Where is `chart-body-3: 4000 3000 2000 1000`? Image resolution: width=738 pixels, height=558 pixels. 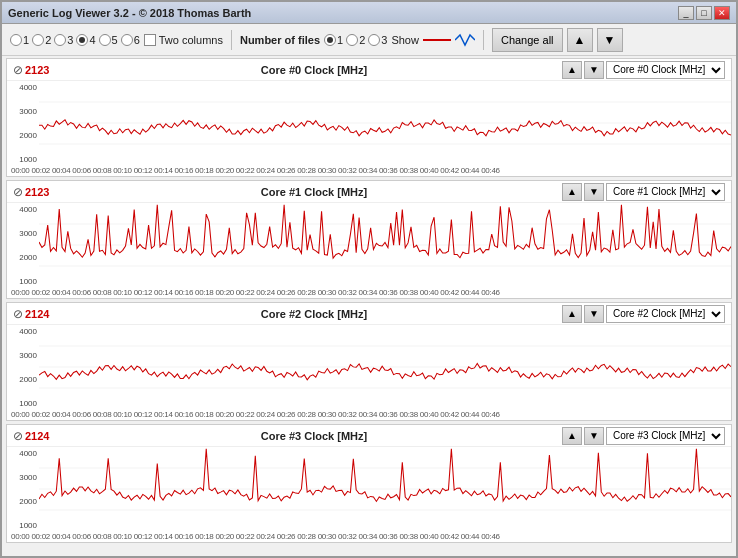
chart-body-3: 4000 3000 2000 1000 is located at coordinates (369, 490).